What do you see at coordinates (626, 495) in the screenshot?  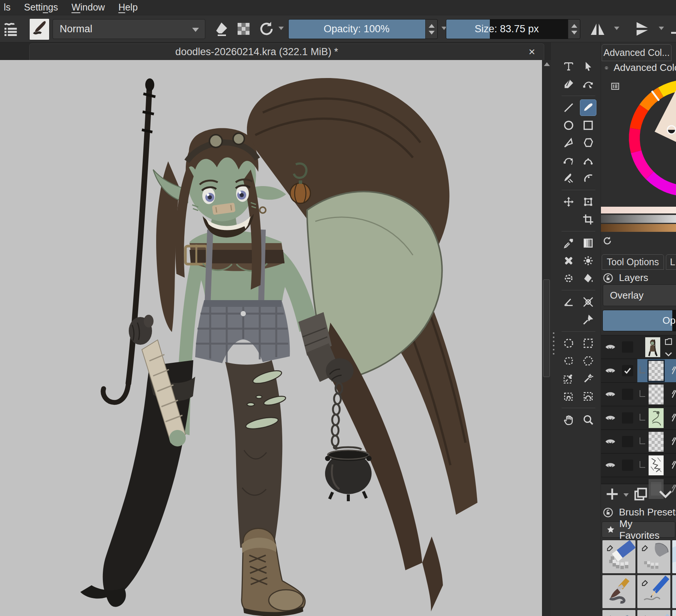 I see `add-layer-dropdown-icon` at bounding box center [626, 495].